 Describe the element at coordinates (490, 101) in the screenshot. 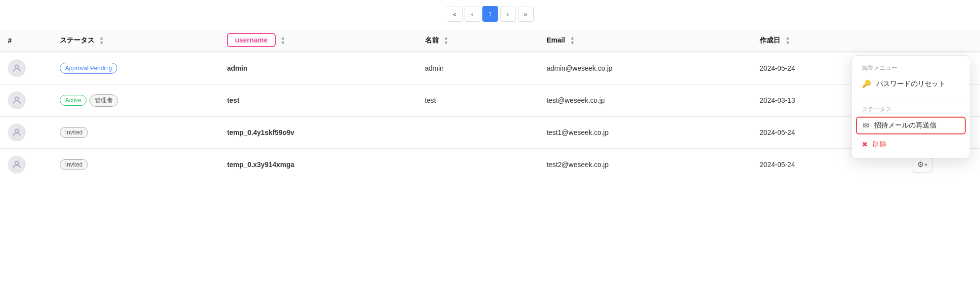

I see `table-row: Active管理者testtesttest@weseek.co.jp2024-0…` at that location.